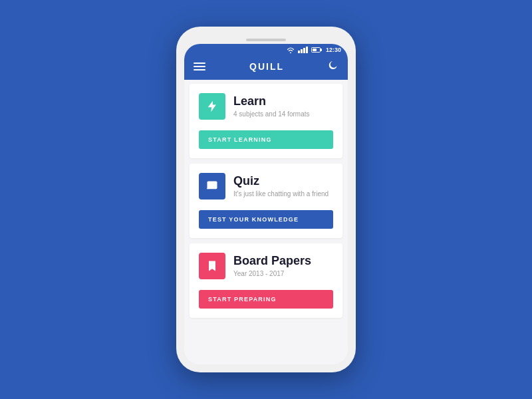  I want to click on menu-button, so click(200, 66).